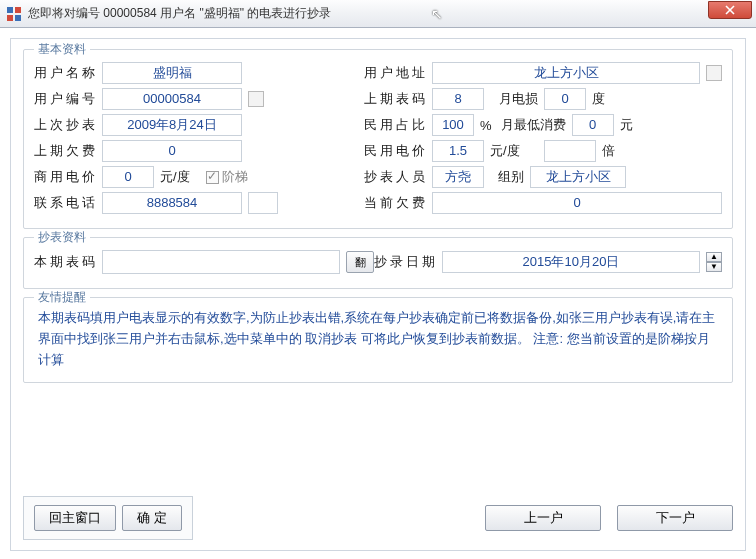 Image resolution: width=756 pixels, height=559 pixels. I want to click on curcode-label: 本期表码, so click(65, 262).